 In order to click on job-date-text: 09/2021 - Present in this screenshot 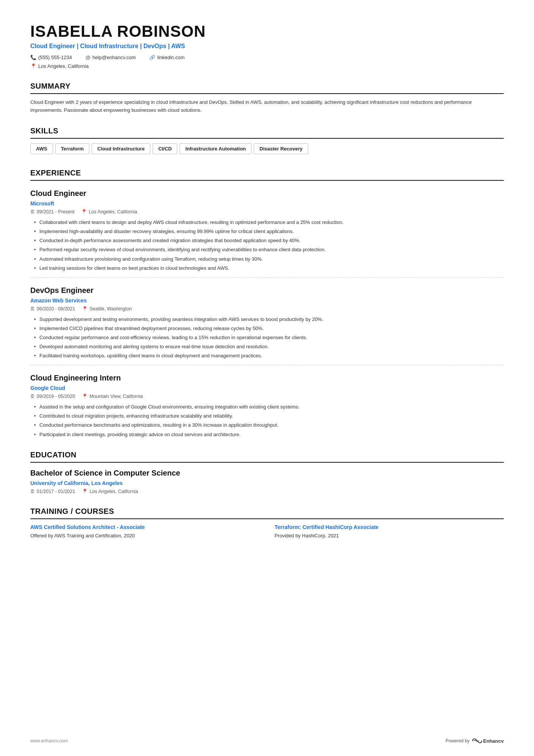, I will do `click(55, 212)`.